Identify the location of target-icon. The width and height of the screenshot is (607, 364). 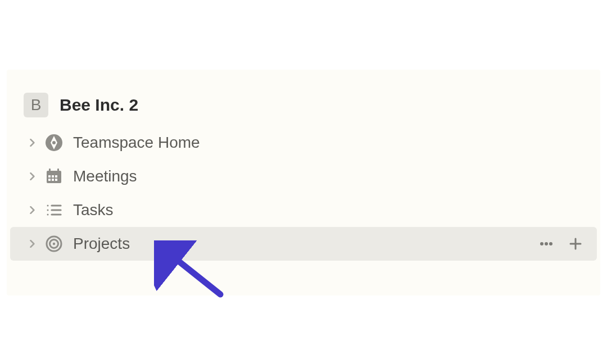
(54, 244).